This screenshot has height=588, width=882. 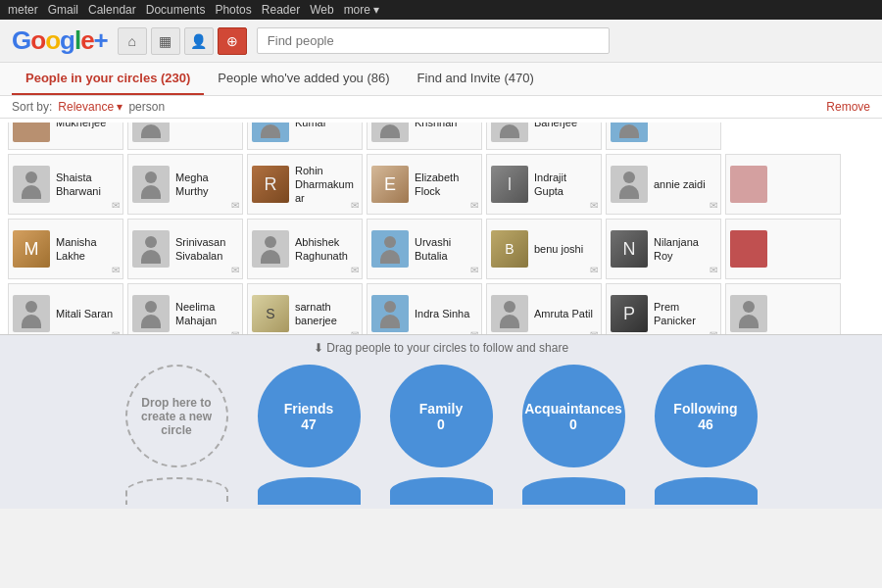 I want to click on tabs-bar: People in your circles (230) People who'…, so click(x=441, y=79).